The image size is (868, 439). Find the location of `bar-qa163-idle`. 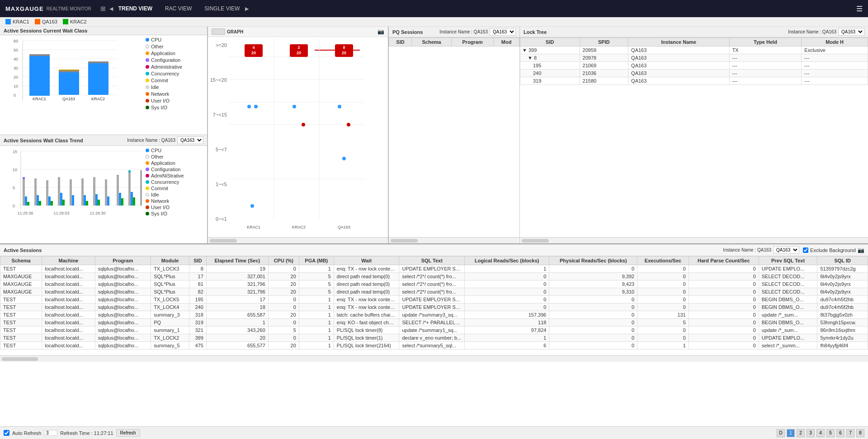

bar-qa163-idle is located at coordinates (69, 70).